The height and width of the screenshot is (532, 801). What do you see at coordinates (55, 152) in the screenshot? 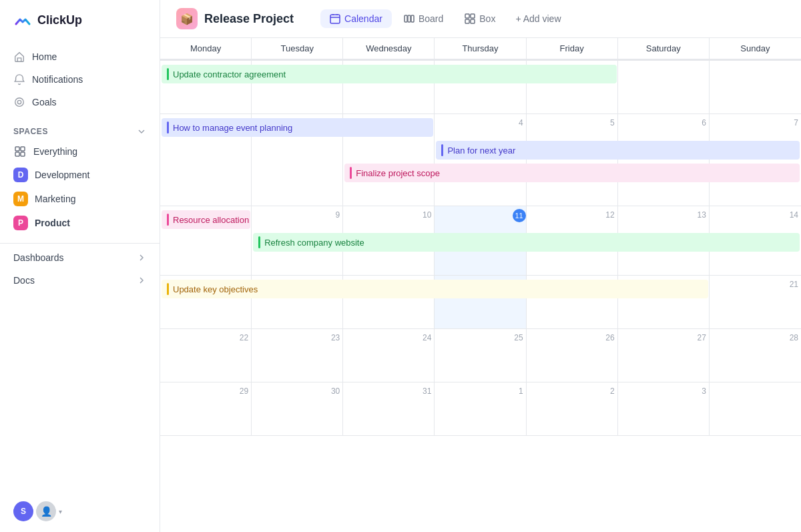
I see `everything-label: Everything` at bounding box center [55, 152].